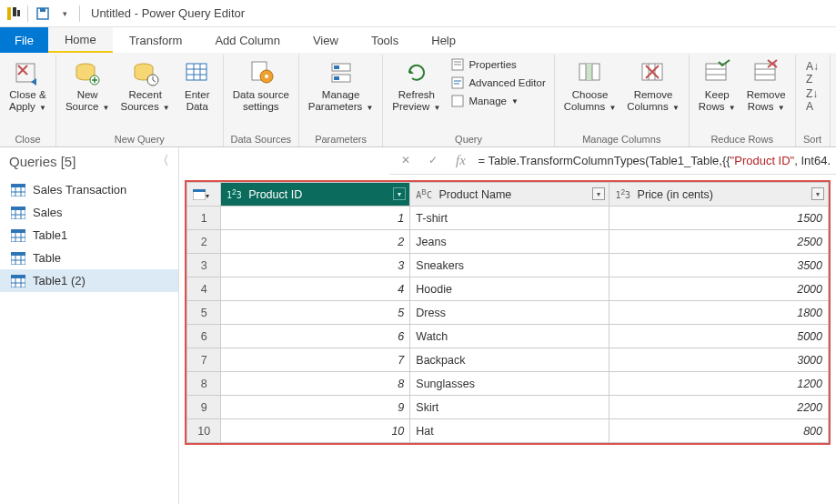  Describe the element at coordinates (204, 408) in the screenshot. I see `row-number: 9` at that location.